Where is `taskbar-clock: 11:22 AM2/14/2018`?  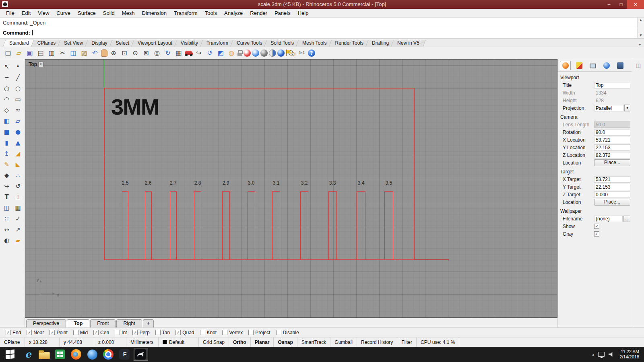
taskbar-clock: 11:22 AM2/14/2018 is located at coordinates (630, 354).